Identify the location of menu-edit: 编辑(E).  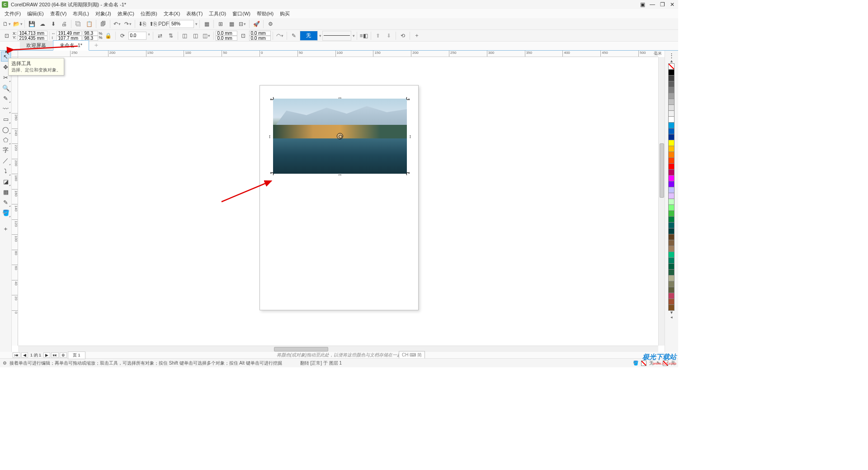
(35, 14).